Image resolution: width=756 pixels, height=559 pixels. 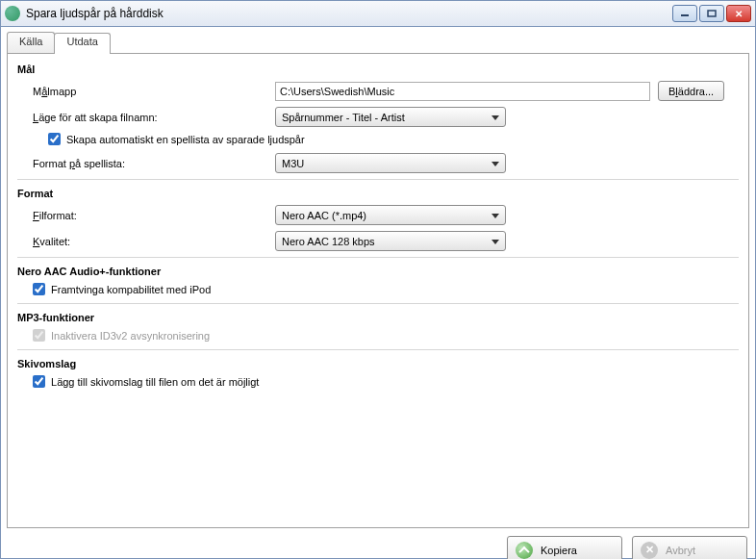 What do you see at coordinates (386, 289) in the screenshot?
I see `ipod-compat-checkbox: Framtvinga kompabilitet med iPod` at bounding box center [386, 289].